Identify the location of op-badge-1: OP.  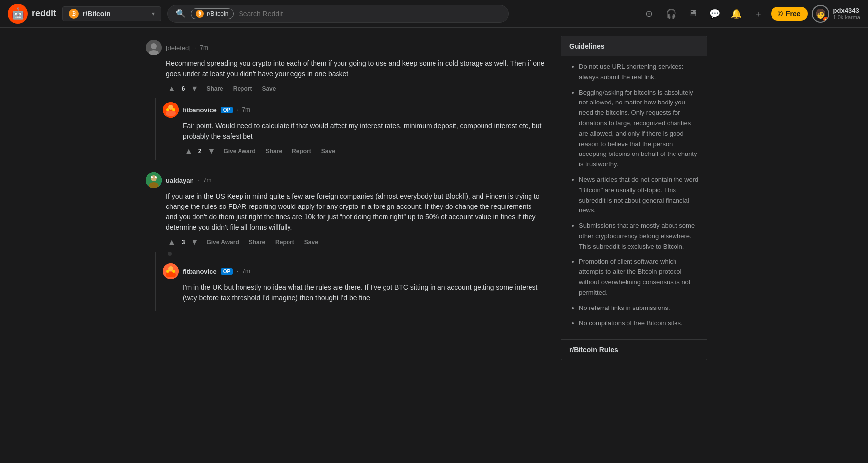
(227, 110).